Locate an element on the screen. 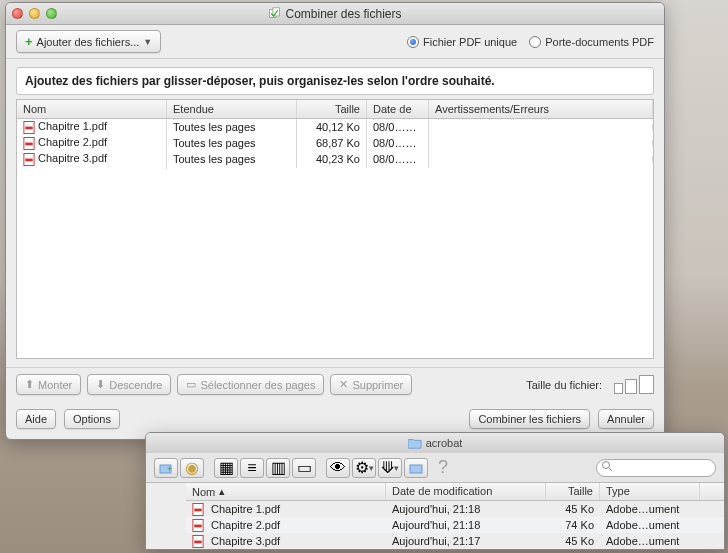 The height and width of the screenshot is (553, 728). folder-icon is located at coordinates (416, 468).